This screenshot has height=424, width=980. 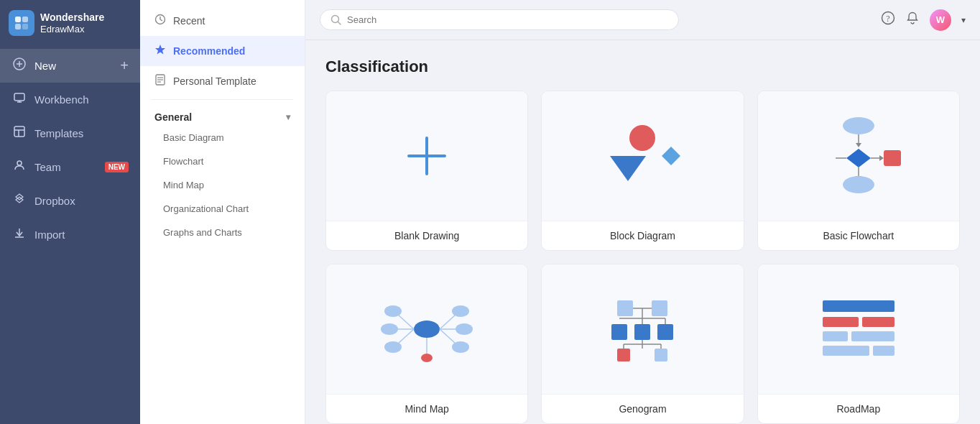 What do you see at coordinates (940, 20) in the screenshot?
I see `avatar: W` at bounding box center [940, 20].